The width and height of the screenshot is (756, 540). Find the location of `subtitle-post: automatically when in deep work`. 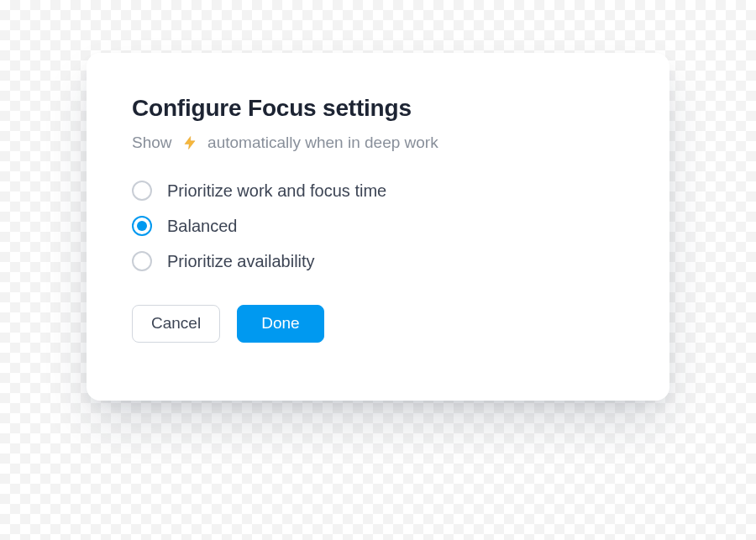

subtitle-post: automatically when in deep work is located at coordinates (321, 143).